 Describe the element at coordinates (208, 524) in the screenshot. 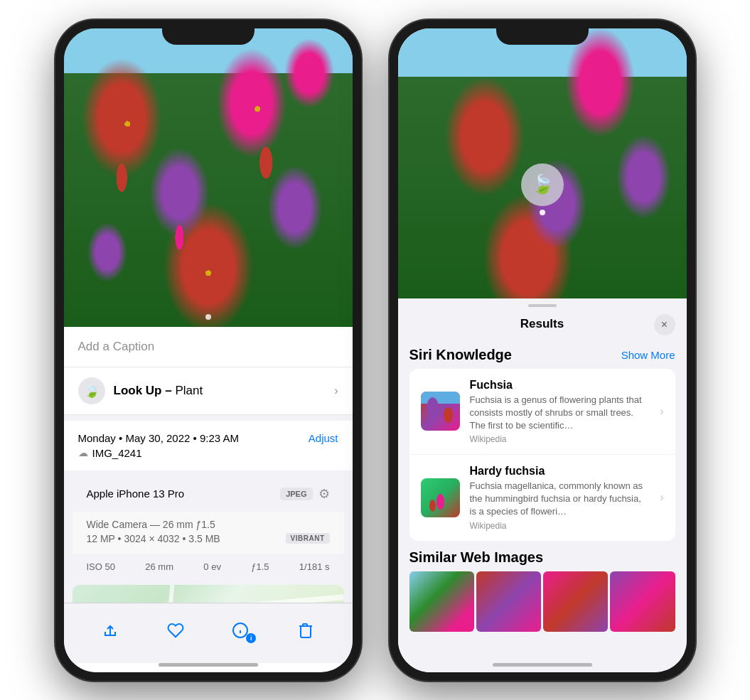

I see `lens-detail: Wide Camera — 26 mm ƒ1.5` at that location.